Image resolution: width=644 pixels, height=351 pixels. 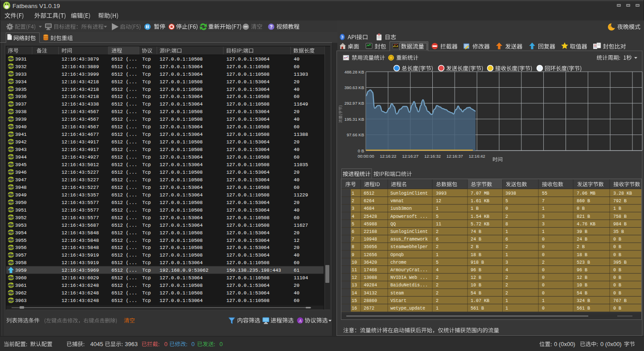 What do you see at coordinates (620, 224) in the screenshot?
I see `svg-text: 984 B` at bounding box center [620, 224].